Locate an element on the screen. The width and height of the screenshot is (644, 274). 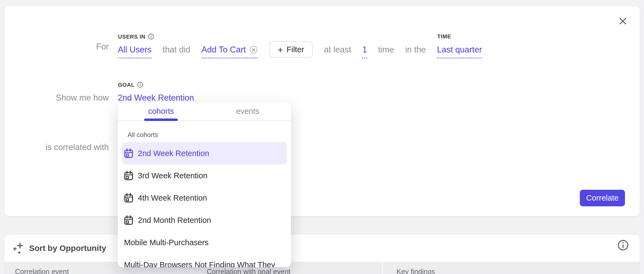
cohort-option-label: 4th Week Retention is located at coordinates (172, 198).